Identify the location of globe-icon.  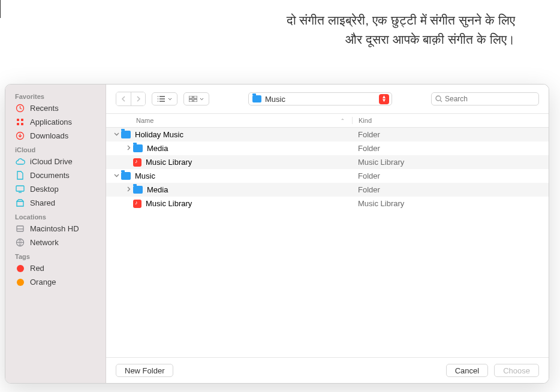
(20, 242).